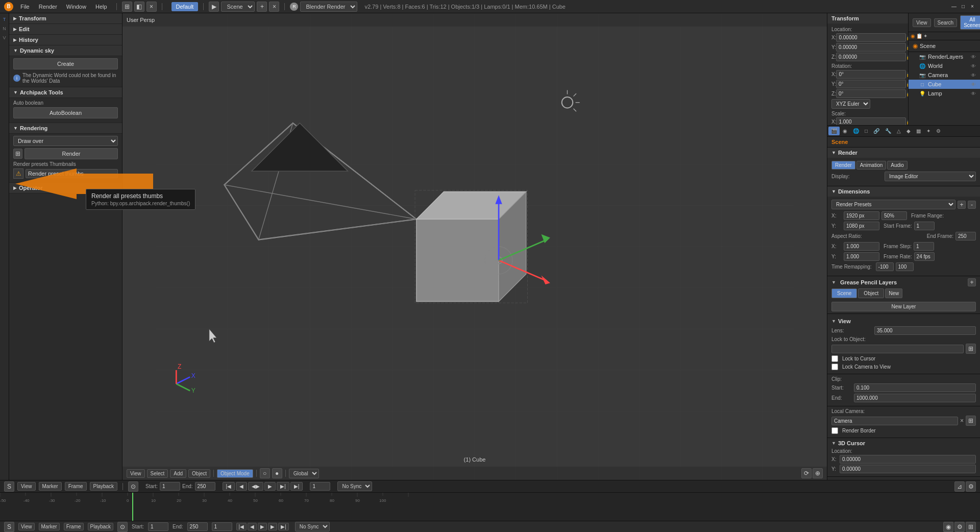  What do you see at coordinates (5, 19) in the screenshot?
I see `si-tools: T` at bounding box center [5, 19].